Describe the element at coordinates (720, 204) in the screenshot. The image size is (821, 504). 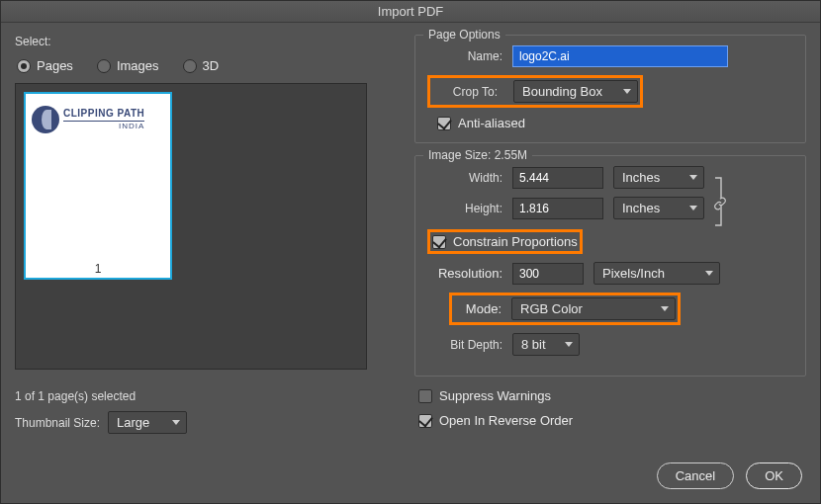
I see `link-icon` at that location.